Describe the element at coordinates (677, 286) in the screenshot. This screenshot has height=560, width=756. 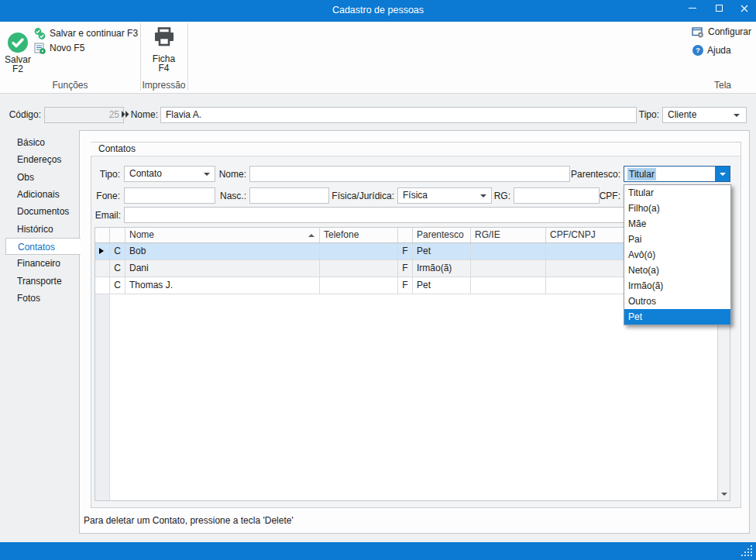
I see `dropdown-option-irma-o-a: Irmão(ã)` at that location.